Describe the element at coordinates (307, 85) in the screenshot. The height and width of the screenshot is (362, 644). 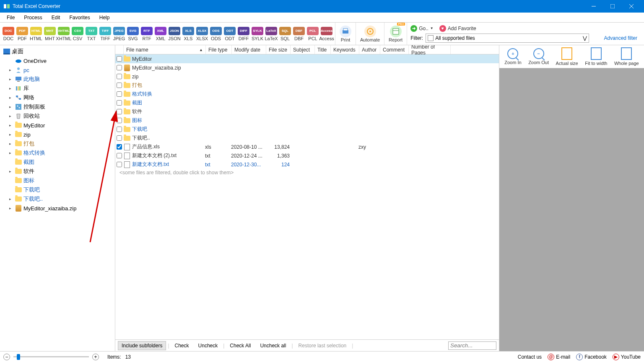
I see `file-row: 打包` at that location.